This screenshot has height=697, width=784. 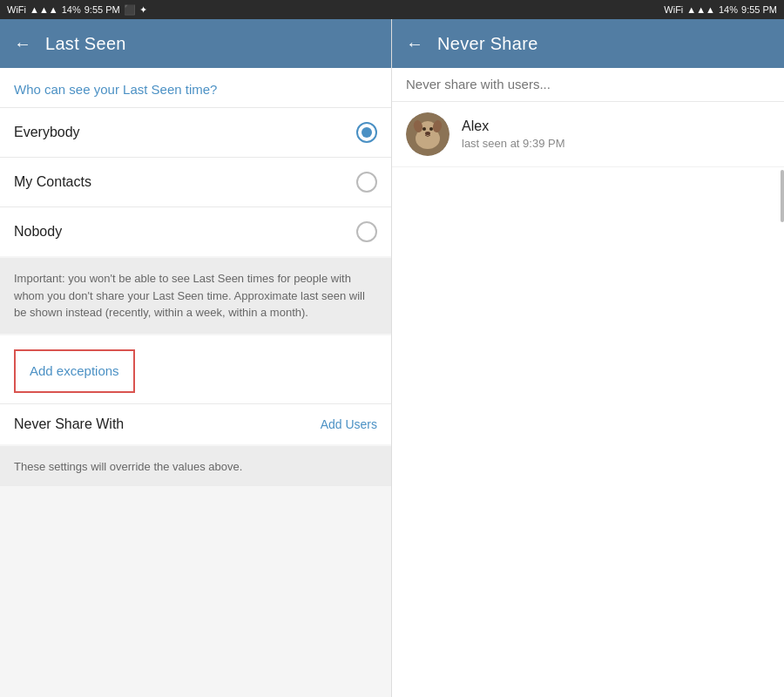 What do you see at coordinates (103, 10) in the screenshot?
I see `time-left: 9:55 PM` at bounding box center [103, 10].